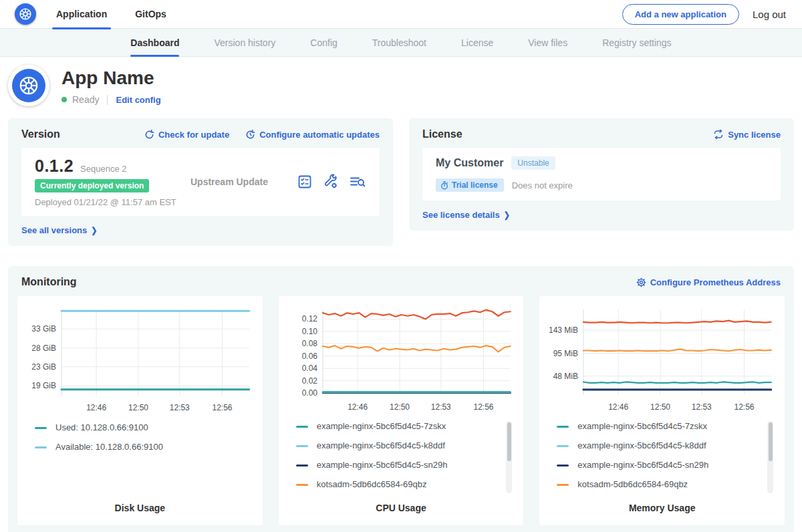 Image resolution: width=802 pixels, height=532 pixels. I want to click on kubernetes-app-icon, so click(29, 86).